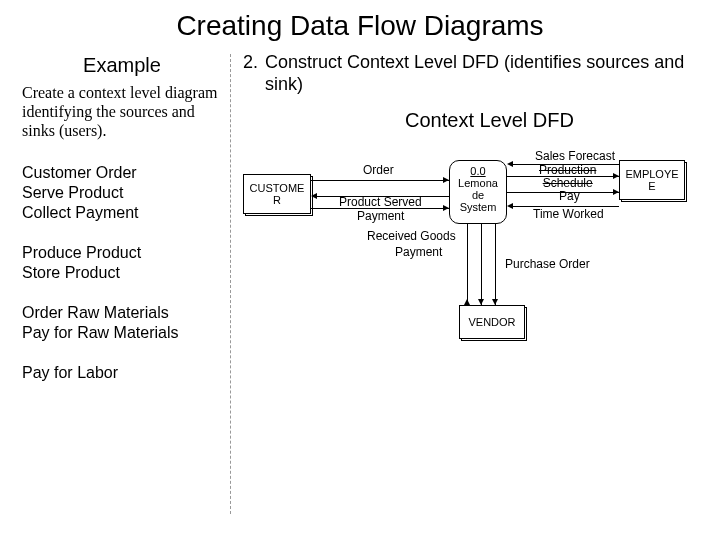  What do you see at coordinates (360, 24) in the screenshot?
I see `page-title: Creating Data Flow Diagrams` at bounding box center [360, 24].